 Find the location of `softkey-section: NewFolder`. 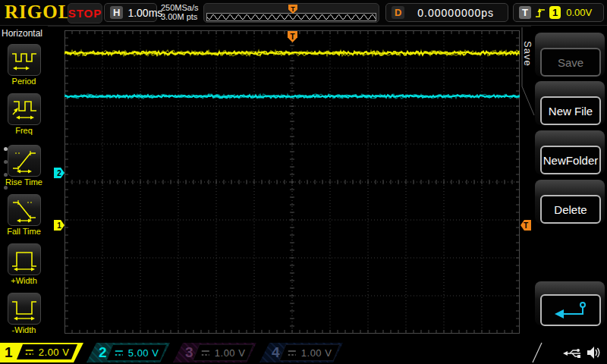

softkey-section: NewFolder is located at coordinates (570, 152).